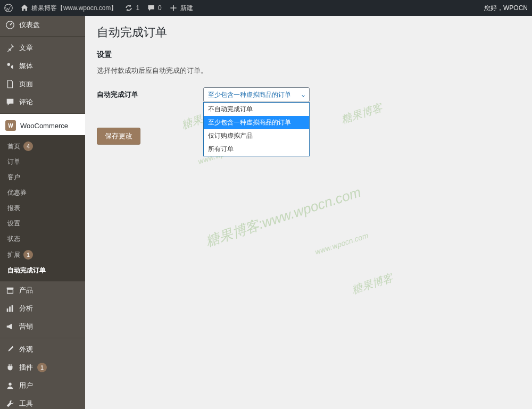  What do you see at coordinates (26, 368) in the screenshot?
I see `menu-label: 插件` at bounding box center [26, 368].